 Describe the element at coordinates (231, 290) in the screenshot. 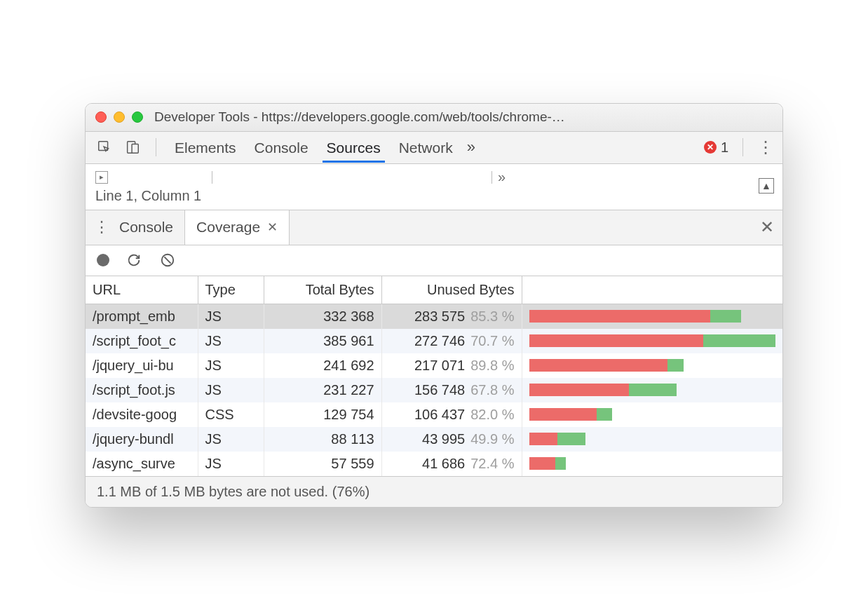

I see `col-type: Type` at that location.